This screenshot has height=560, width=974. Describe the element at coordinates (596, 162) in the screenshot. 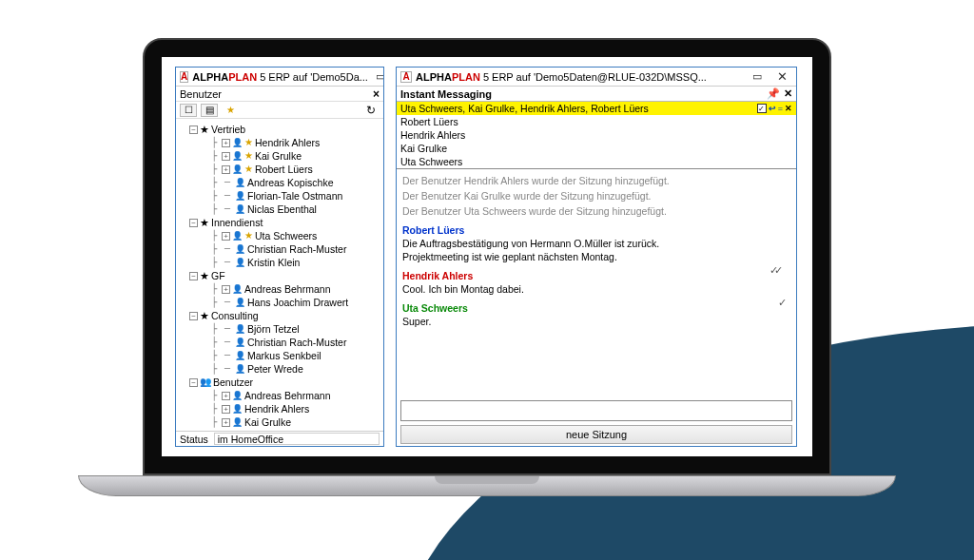

I see `session-row: Uta Schweers` at that location.